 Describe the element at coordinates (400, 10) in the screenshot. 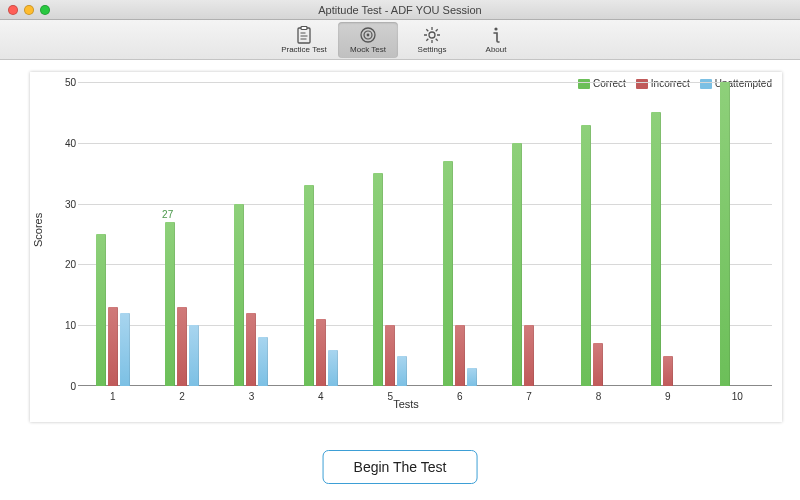

I see `window-title: Aptitude Test - ADF YOU Session` at that location.